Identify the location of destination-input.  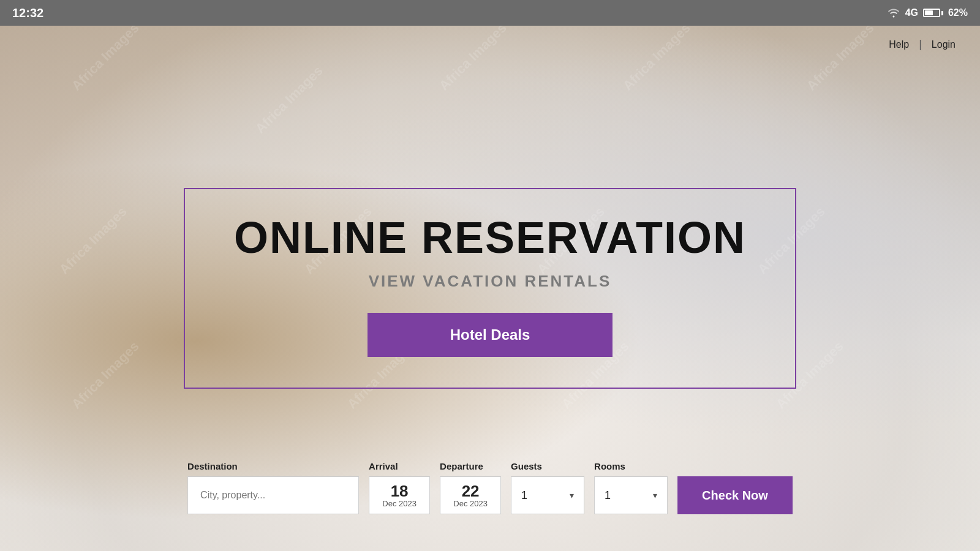
(273, 495).